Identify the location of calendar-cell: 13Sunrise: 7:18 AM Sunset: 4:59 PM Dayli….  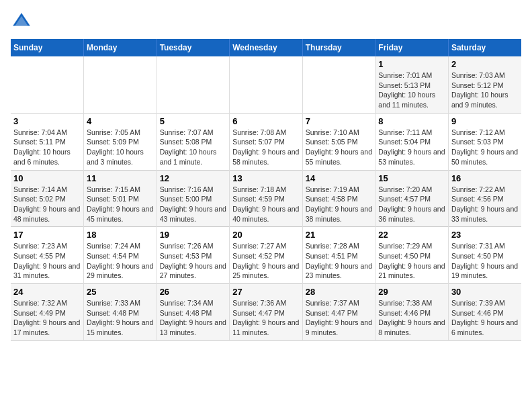
(266, 199).